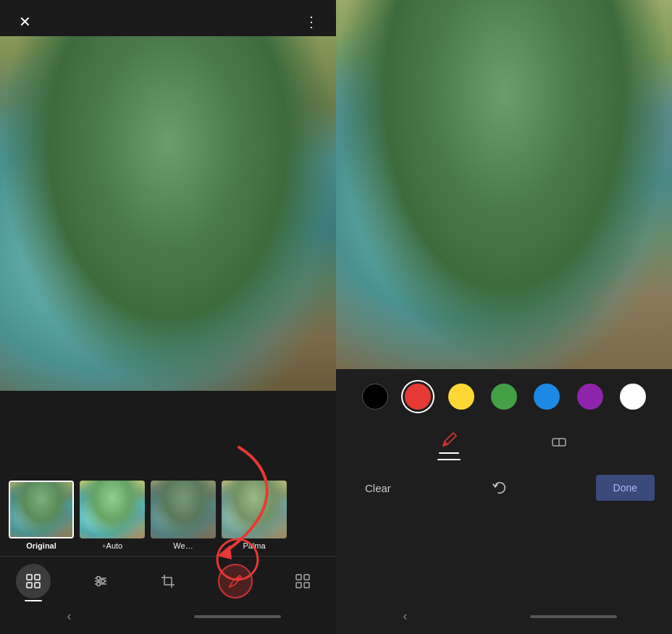  Describe the element at coordinates (590, 397) in the screenshot. I see `color-purple` at that location.